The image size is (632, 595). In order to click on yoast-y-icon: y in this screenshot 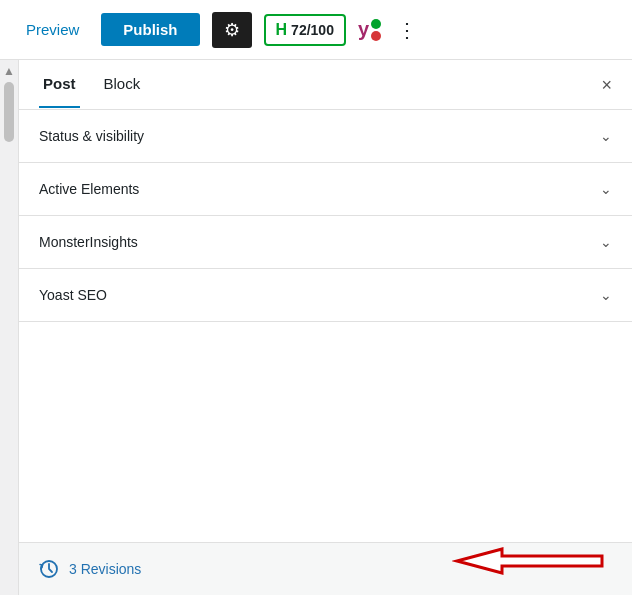, I will do `click(364, 30)`.